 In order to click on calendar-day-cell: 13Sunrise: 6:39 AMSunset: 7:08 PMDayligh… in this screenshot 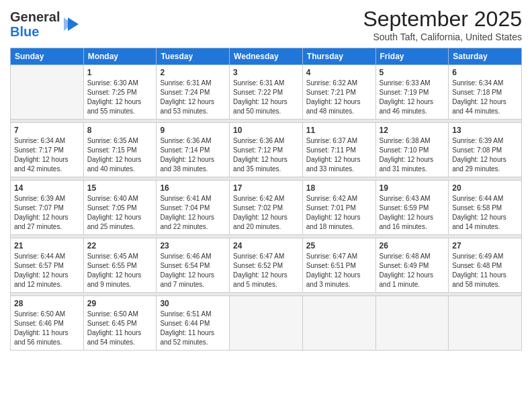, I will do `click(485, 150)`.